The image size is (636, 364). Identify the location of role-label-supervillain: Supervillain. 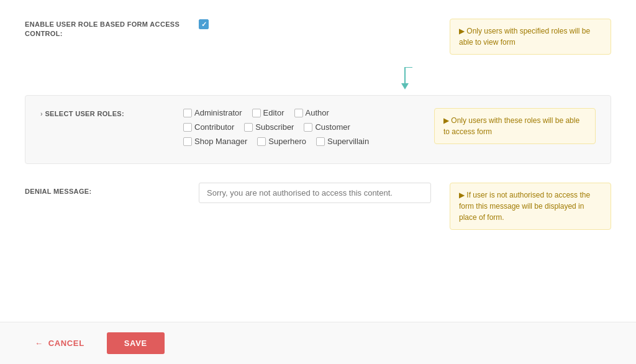
(348, 142).